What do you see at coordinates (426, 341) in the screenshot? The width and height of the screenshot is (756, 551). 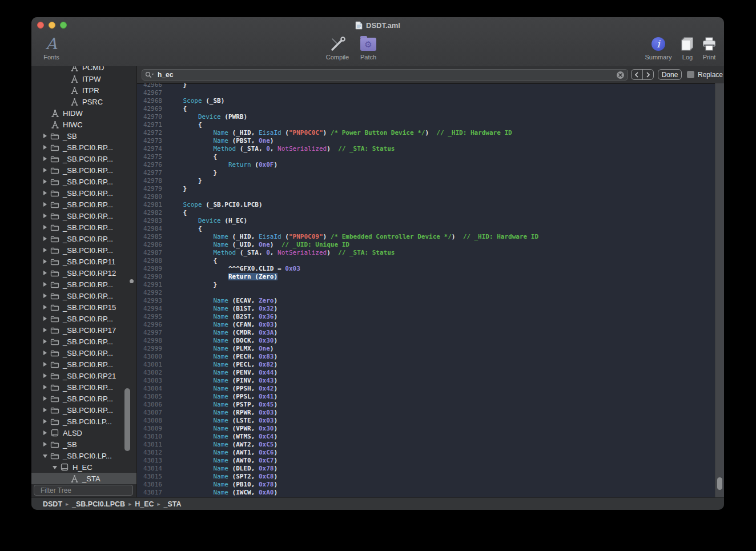 I see `code-line: 42998 Name (DOCK, 0x30)` at bounding box center [426, 341].